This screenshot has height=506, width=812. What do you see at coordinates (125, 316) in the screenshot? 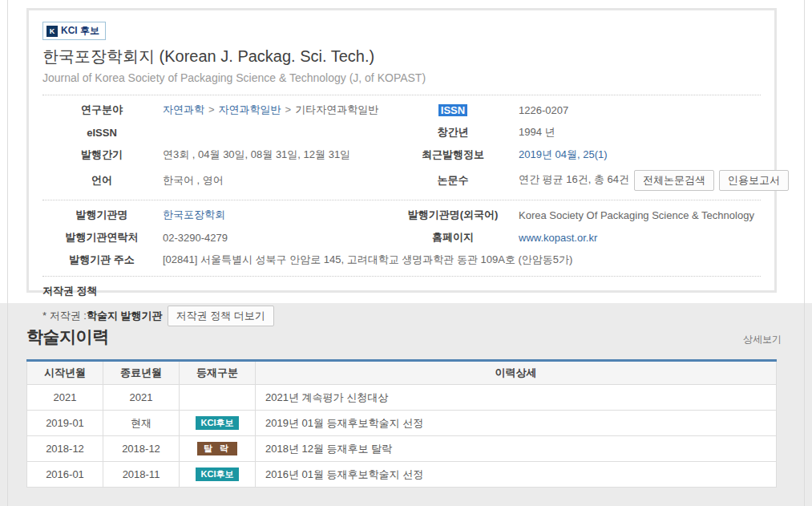
I see `copyright-owner: 학술지 발행기관` at bounding box center [125, 316].